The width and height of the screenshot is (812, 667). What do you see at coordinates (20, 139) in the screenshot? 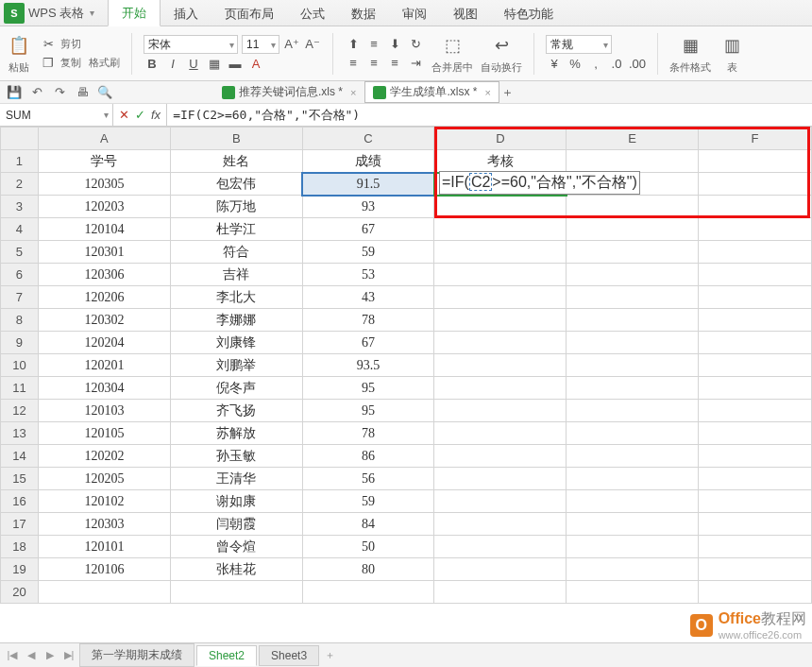
I see `select-all-corner` at bounding box center [20, 139].